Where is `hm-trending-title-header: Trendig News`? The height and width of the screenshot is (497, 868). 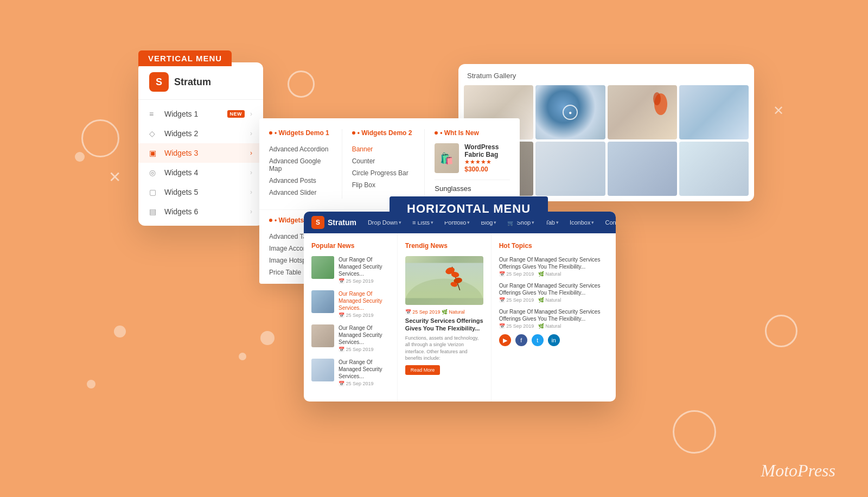
hm-trending-title-header: Trendig News is located at coordinates (444, 246).